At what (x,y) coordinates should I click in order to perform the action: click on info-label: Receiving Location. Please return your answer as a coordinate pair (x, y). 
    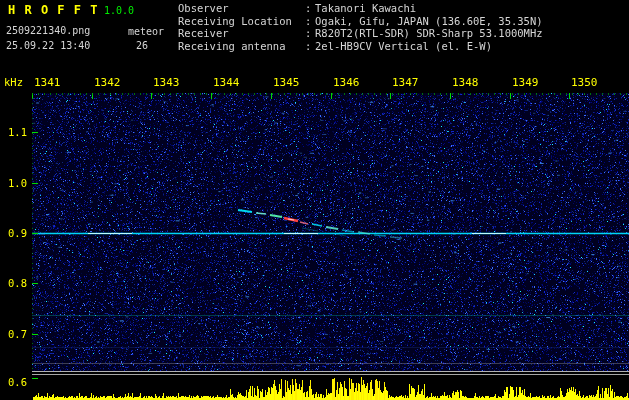
    Looking at the image, I should click on (242, 22).